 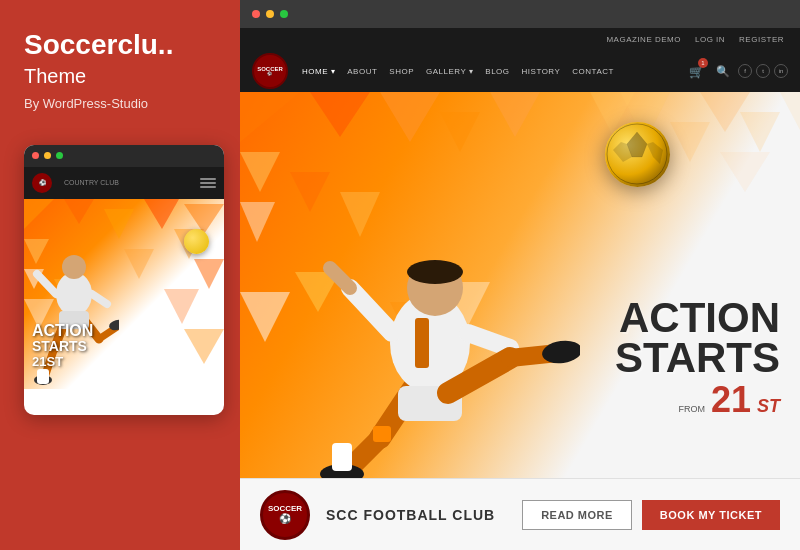 What do you see at coordinates (711, 515) in the screenshot?
I see `book-ticket-button: BOOK MY TICKET` at bounding box center [711, 515].